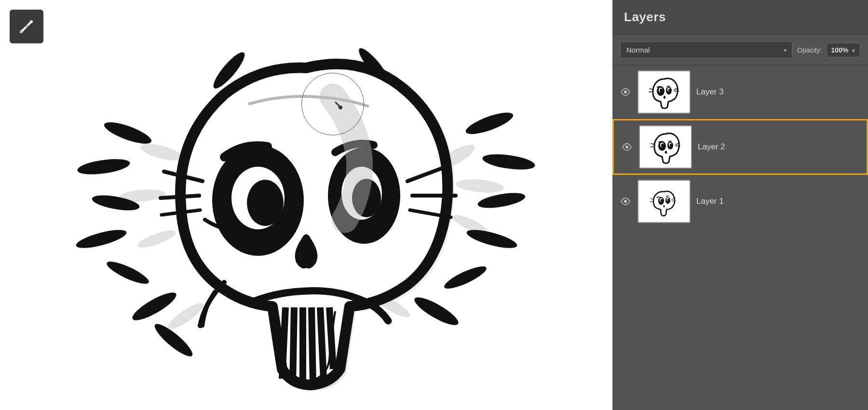 The height and width of the screenshot is (410, 868). I want to click on layer2-visibility-button, so click(627, 147).